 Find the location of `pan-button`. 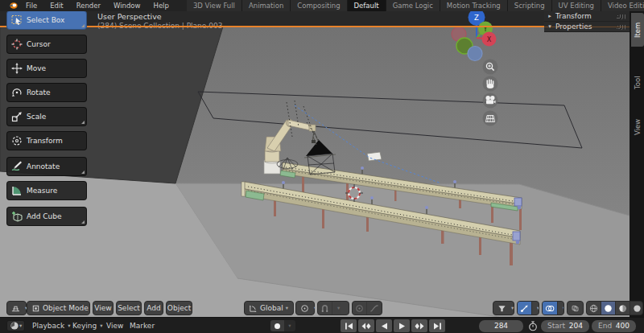

pan-button is located at coordinates (491, 84).